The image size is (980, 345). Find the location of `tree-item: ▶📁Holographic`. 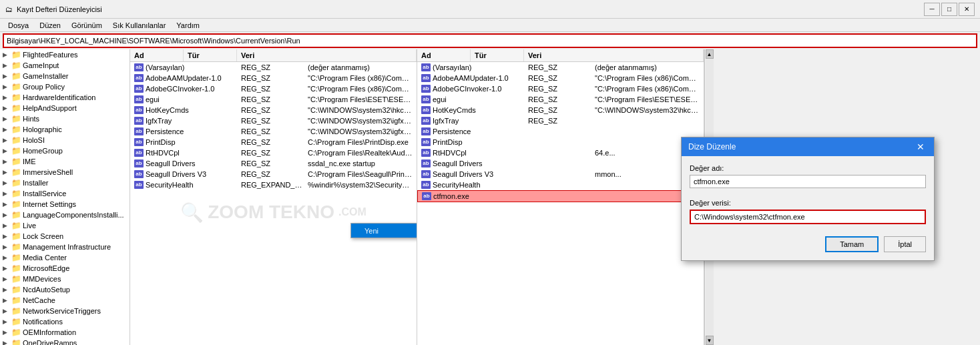

tree-item: ▶📁Holographic is located at coordinates (65, 129).